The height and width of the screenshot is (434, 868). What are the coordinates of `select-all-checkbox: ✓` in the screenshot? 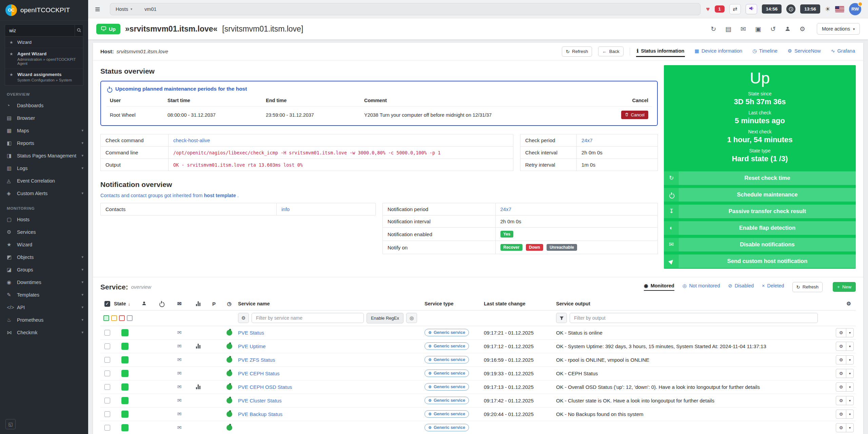 It's located at (107, 304).